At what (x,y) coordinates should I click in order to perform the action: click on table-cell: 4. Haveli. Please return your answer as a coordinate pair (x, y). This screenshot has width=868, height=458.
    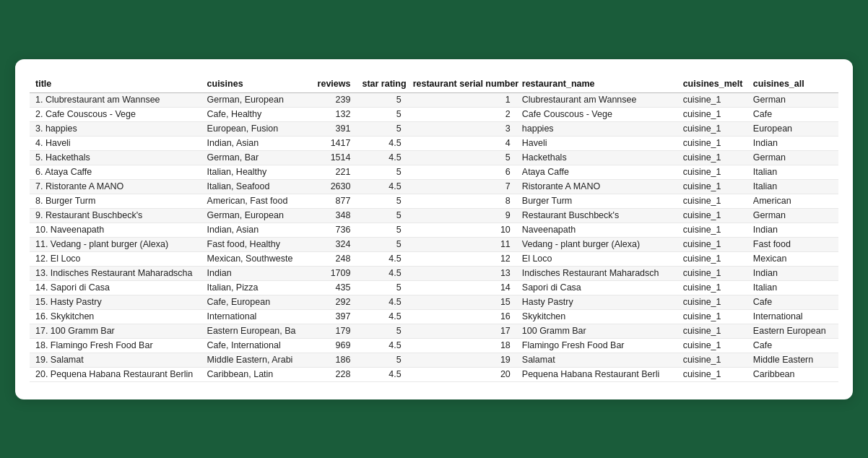
    Looking at the image, I should click on (116, 143).